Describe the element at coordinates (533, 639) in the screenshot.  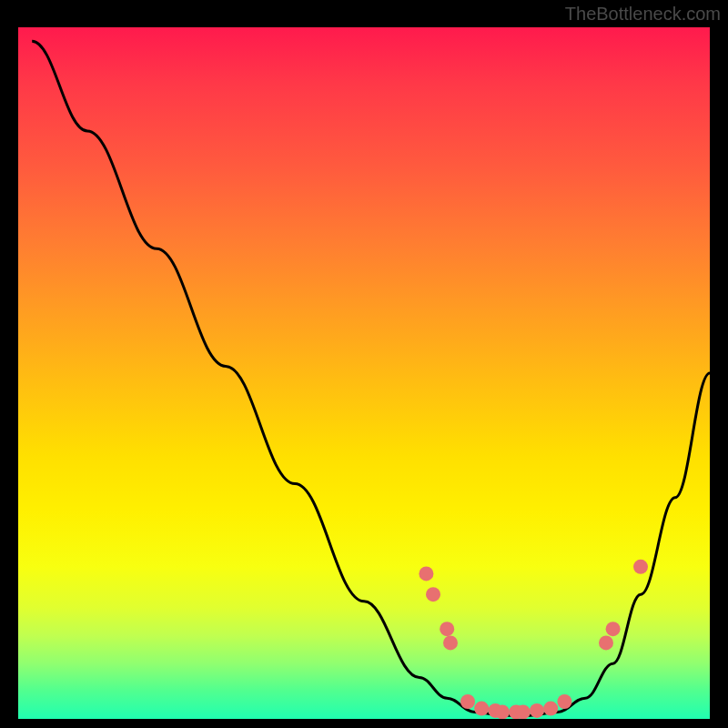
I see `marker-group` at that location.